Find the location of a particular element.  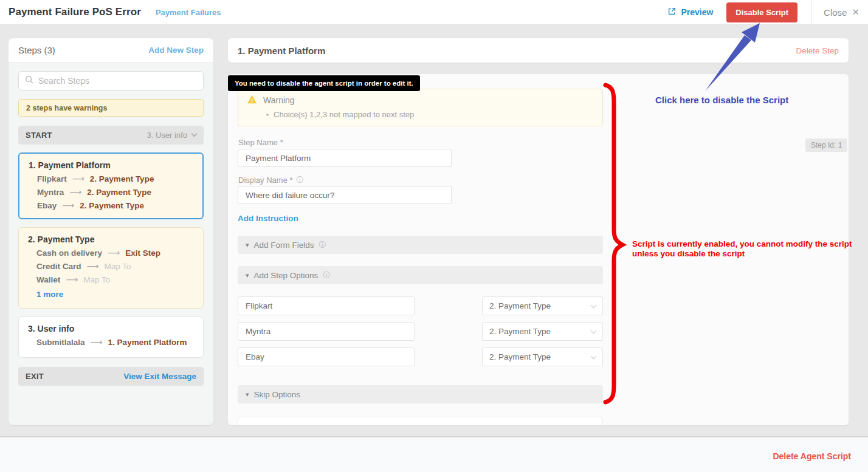

mapping-source: Credit Card is located at coordinates (59, 266).